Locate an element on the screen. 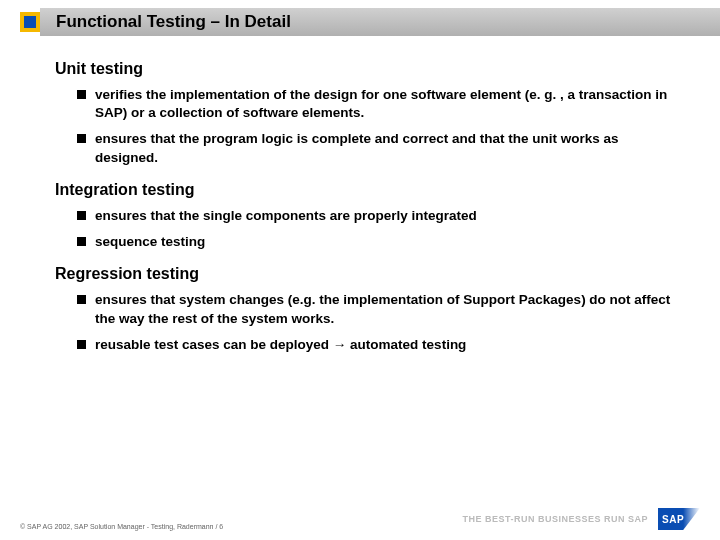 This screenshot has height=540, width=720. bullet-list-regression: ensures that system changes (e.g. the im… is located at coordinates (368, 322).